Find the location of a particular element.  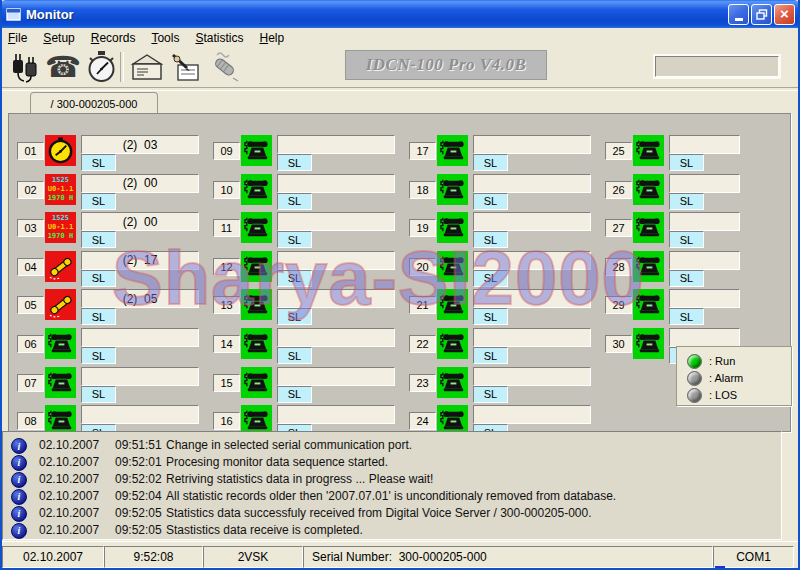

progress-field is located at coordinates (717, 66).